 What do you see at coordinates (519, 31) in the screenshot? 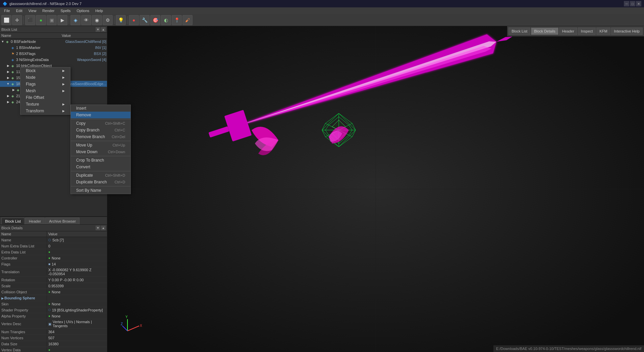
I see `block-list-btn: Block List` at bounding box center [519, 31].